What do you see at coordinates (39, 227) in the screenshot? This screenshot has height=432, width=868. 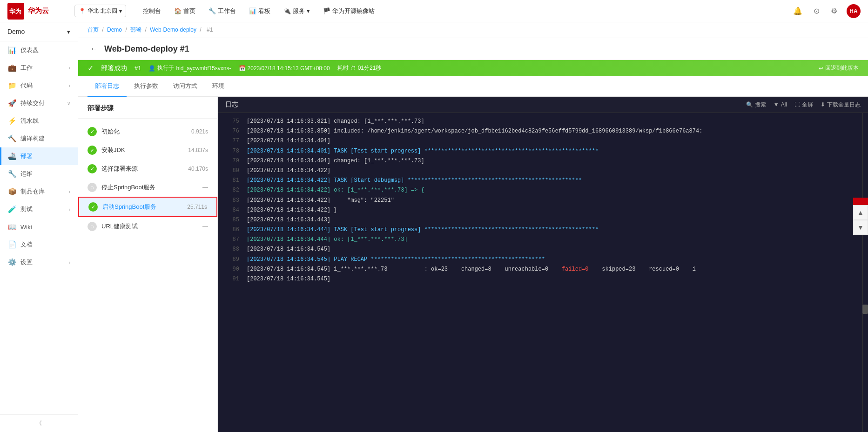 I see `sidebar-item-wiki: 📖 Wiki` at bounding box center [39, 227].